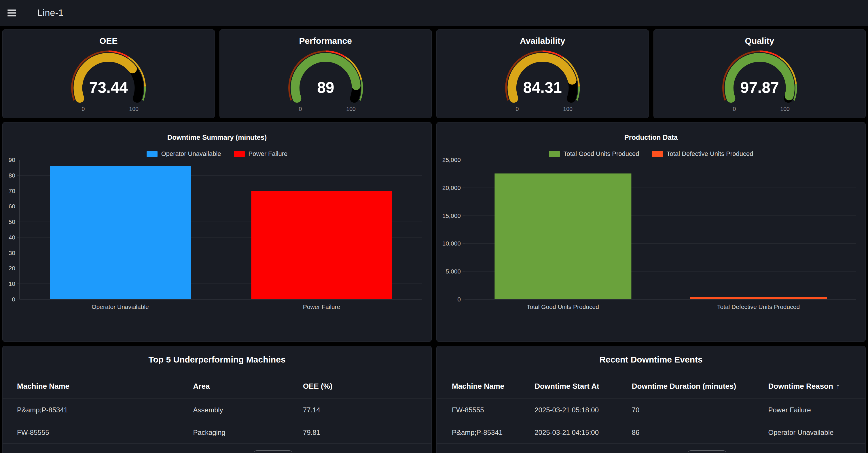 This screenshot has height=453, width=868. I want to click on table-row: P&amp;P-853412025-03-21 04:15:0086Operat…, so click(651, 433).